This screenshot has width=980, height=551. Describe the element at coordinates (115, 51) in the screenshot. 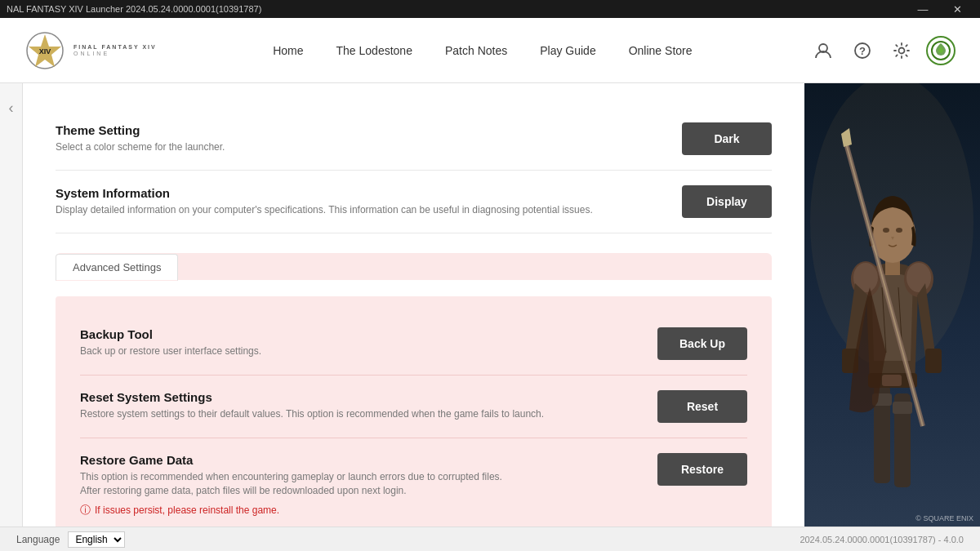

I see `logo-text: FINAL FANTASY XIV ONLINE` at that location.